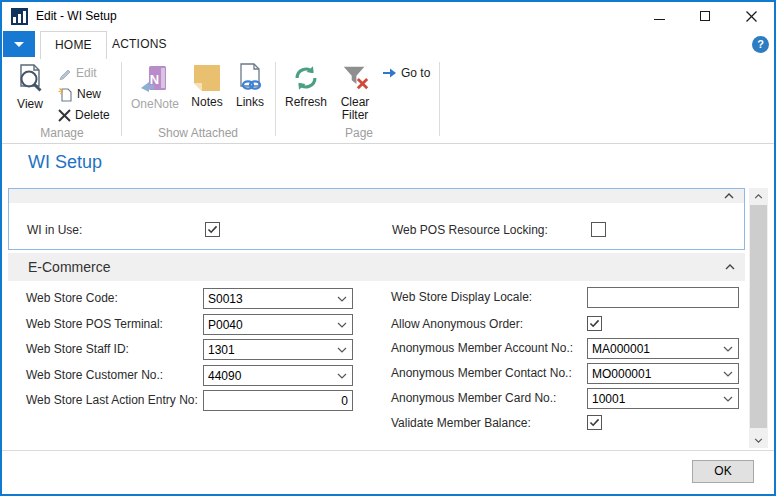  I want to click on view-button: View, so click(30, 86).